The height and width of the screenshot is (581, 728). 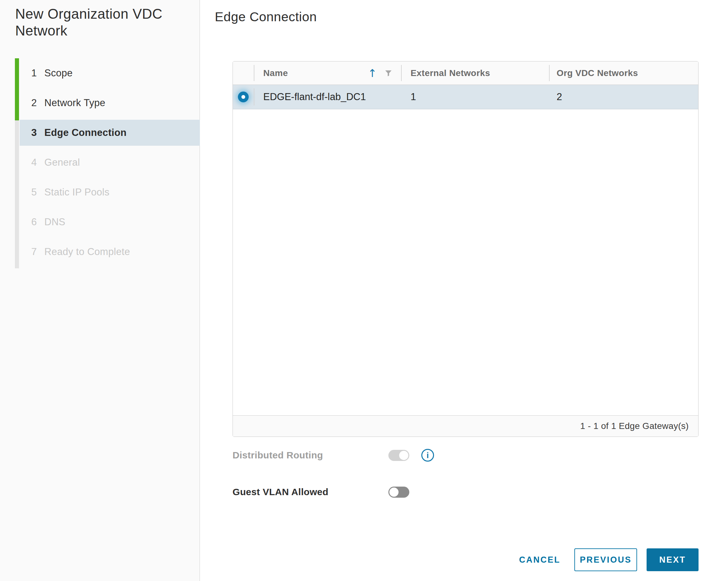 What do you see at coordinates (466, 97) in the screenshot?
I see `table-row: EDGE-flant-df-lab_DC1 1 2` at bounding box center [466, 97].